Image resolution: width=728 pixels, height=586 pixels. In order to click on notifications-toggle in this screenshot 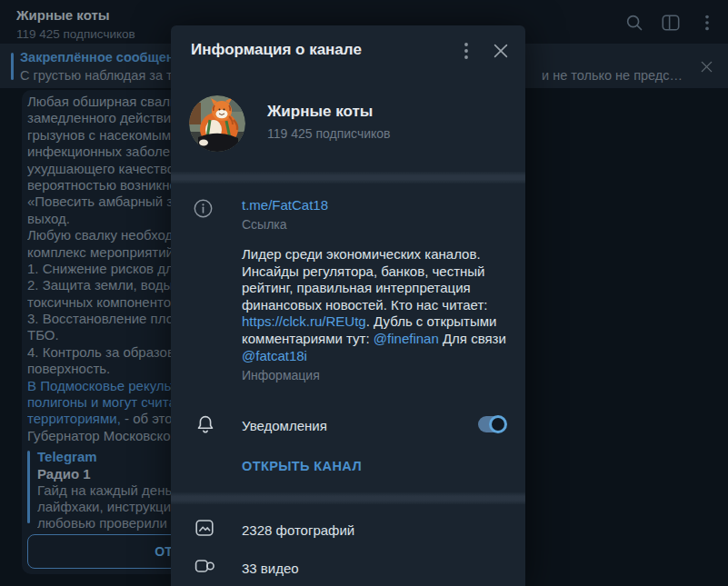, I will do `click(492, 424)`.